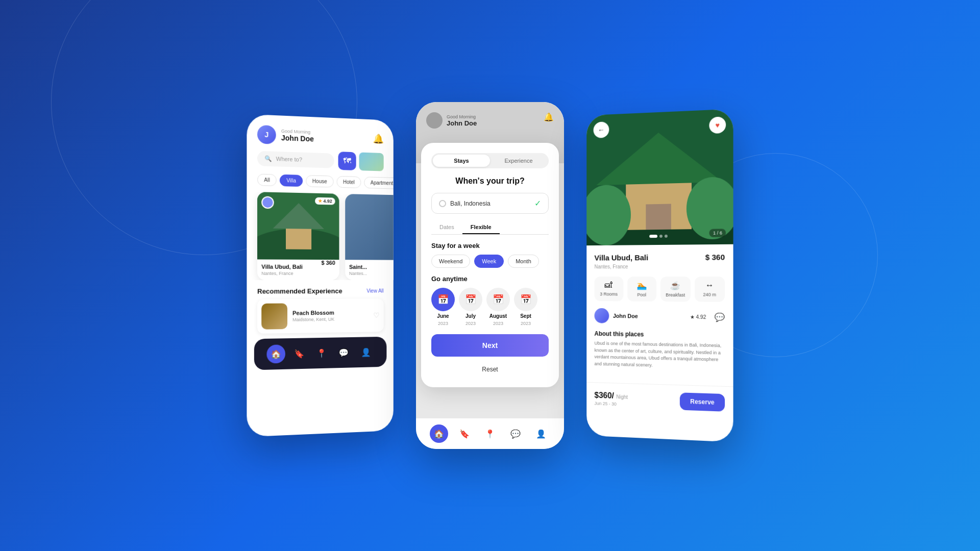 The image size is (980, 551). Describe the element at coordinates (498, 323) in the screenshot. I see `month-august-year: 2023` at that location.